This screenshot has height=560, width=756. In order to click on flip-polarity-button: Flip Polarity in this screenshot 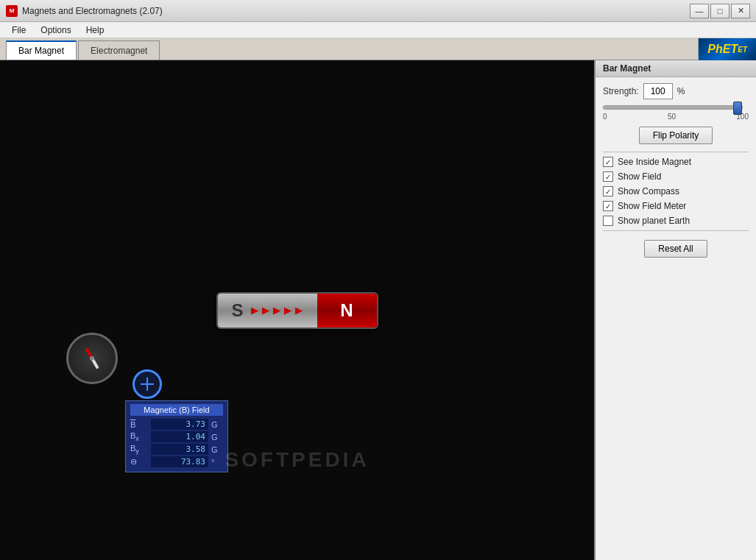, I will do `click(676, 135)`.